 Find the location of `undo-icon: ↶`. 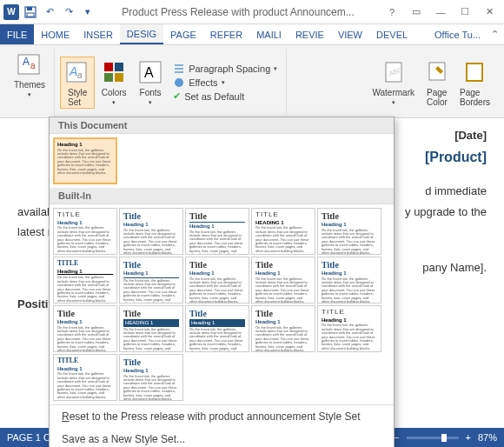

undo-icon: ↶ is located at coordinates (50, 12).